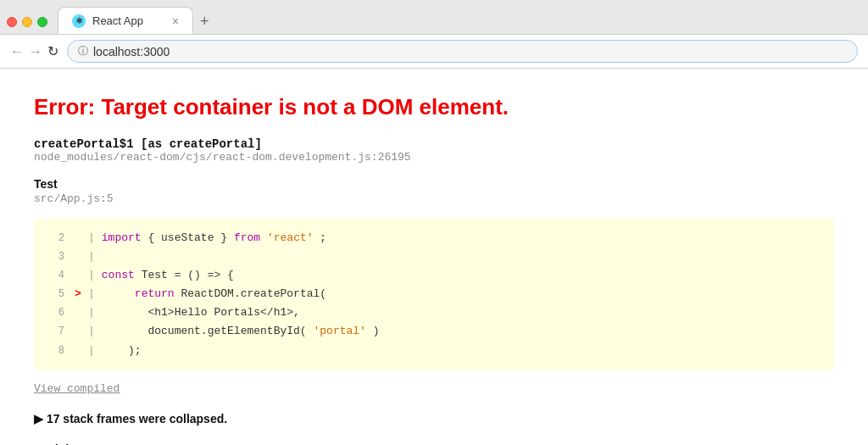 This screenshot has height=445, width=868. Describe the element at coordinates (434, 331) in the screenshot. I see `code-line-7: 7 | document.getElementById( 'portal' )` at that location.